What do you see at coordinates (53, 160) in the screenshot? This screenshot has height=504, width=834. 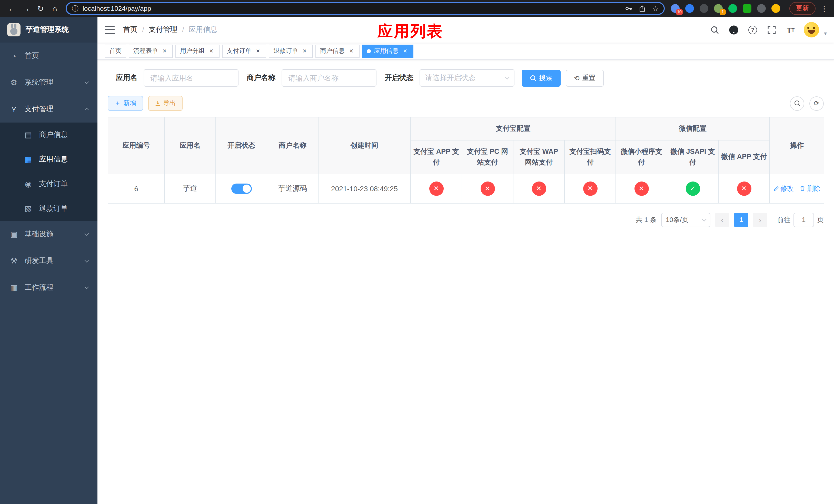 I see `sidebar-item-label: 应用信息` at bounding box center [53, 160].